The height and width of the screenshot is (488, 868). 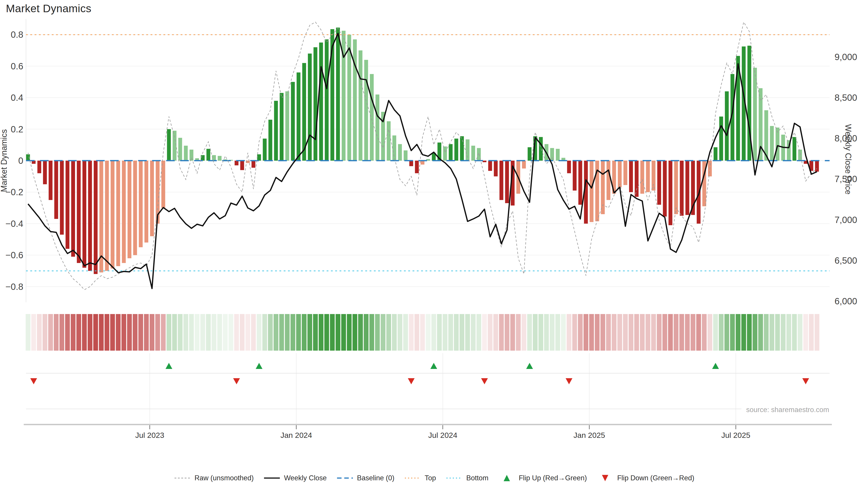 What do you see at coordinates (736, 435) in the screenshot?
I see `x-tick-label: Jul 2025` at bounding box center [736, 435].